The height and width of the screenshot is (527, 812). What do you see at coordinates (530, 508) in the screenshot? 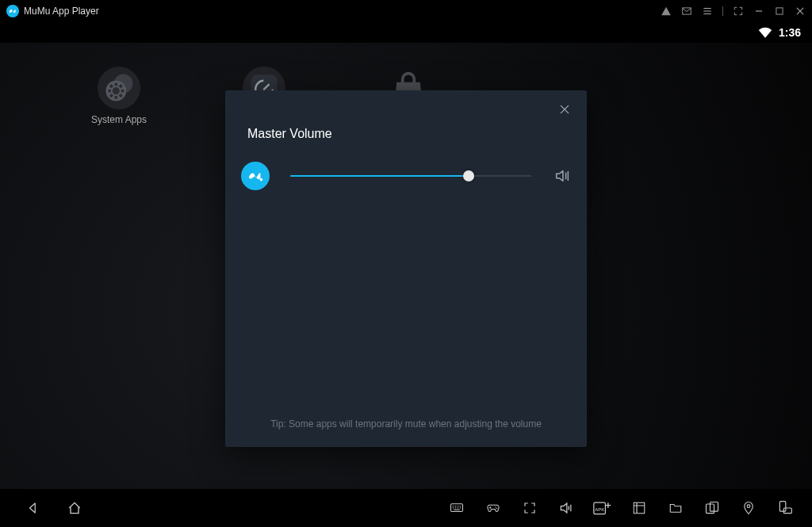
I see `fullscreen2-icon` at bounding box center [530, 508].